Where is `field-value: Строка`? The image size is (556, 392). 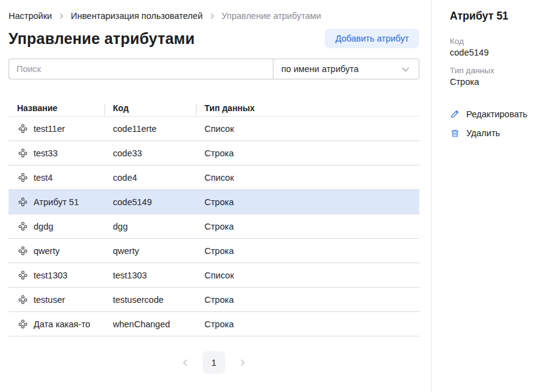 field-value: Строка is located at coordinates (500, 82).